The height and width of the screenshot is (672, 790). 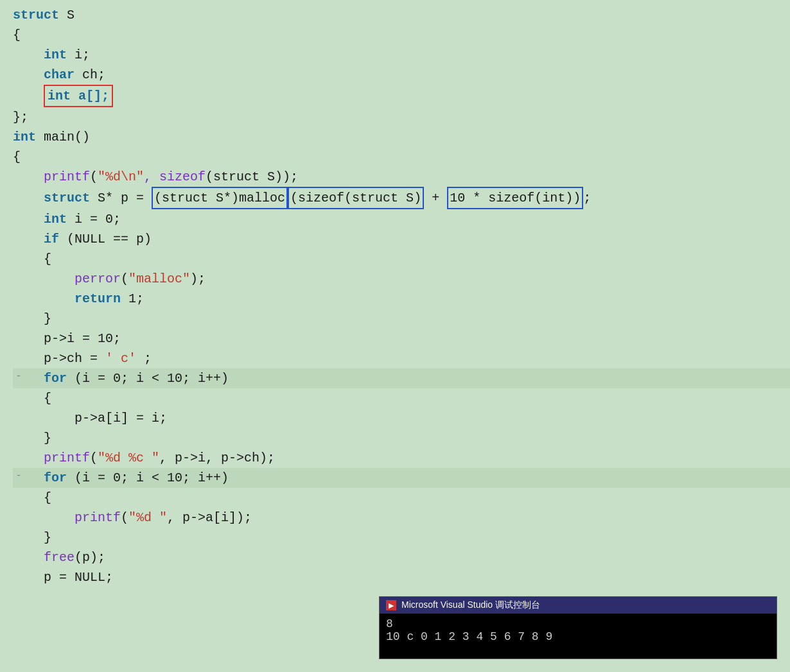 I want to click on console-output: 8 10 c 0 1 2 3 4 5 6 7 8 9, so click(x=578, y=636).